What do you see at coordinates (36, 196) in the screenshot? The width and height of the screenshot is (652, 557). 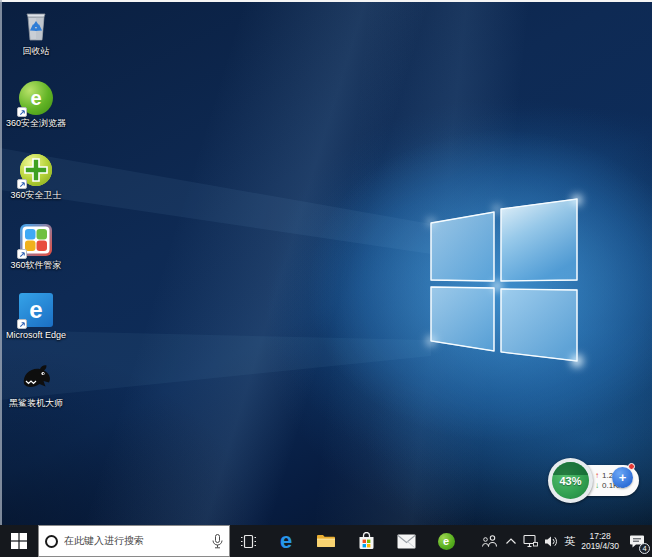 I see `icon-label: 360安全卫士` at bounding box center [36, 196].